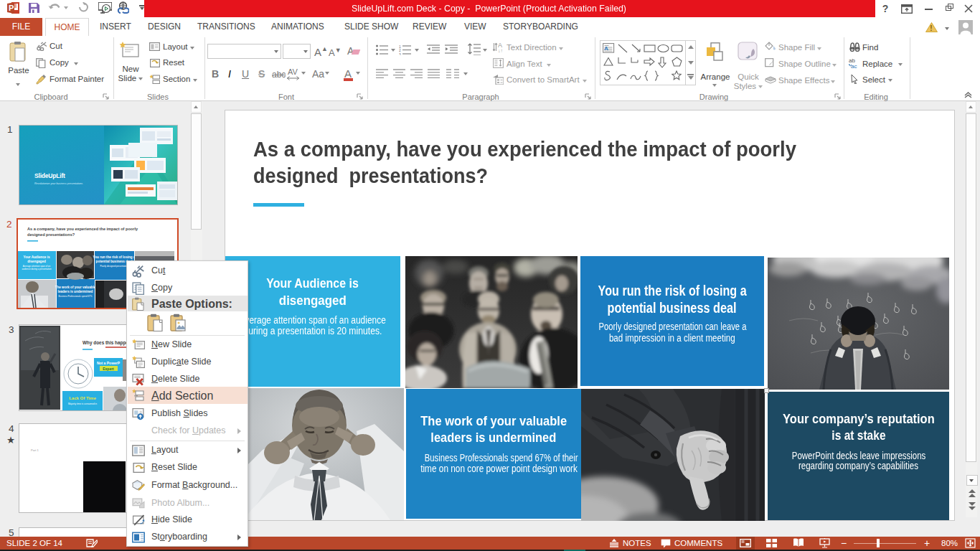 This screenshot has width=980, height=551. What do you see at coordinates (108, 369) in the screenshot?
I see `svg-text: Expert` at bounding box center [108, 369].